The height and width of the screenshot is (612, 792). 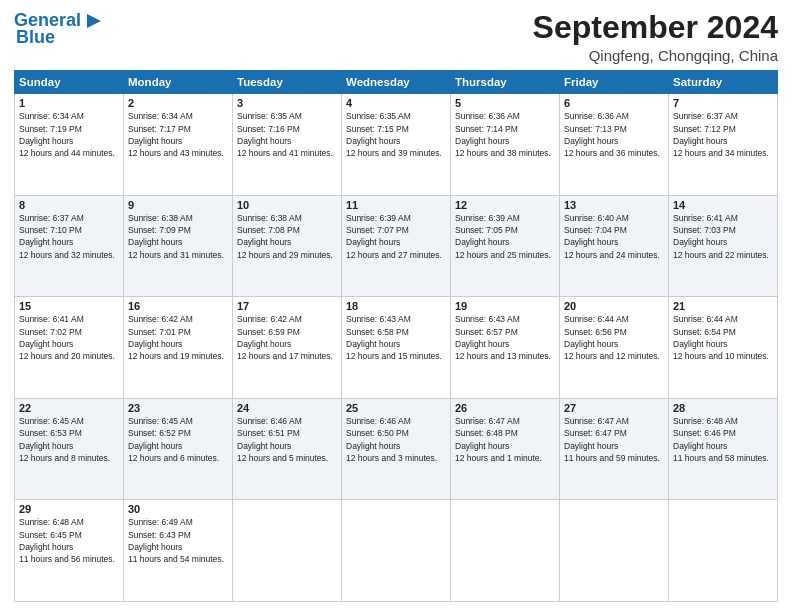 I want to click on sunset-label: Sunset: 6:50 PM, so click(x=378, y=433).